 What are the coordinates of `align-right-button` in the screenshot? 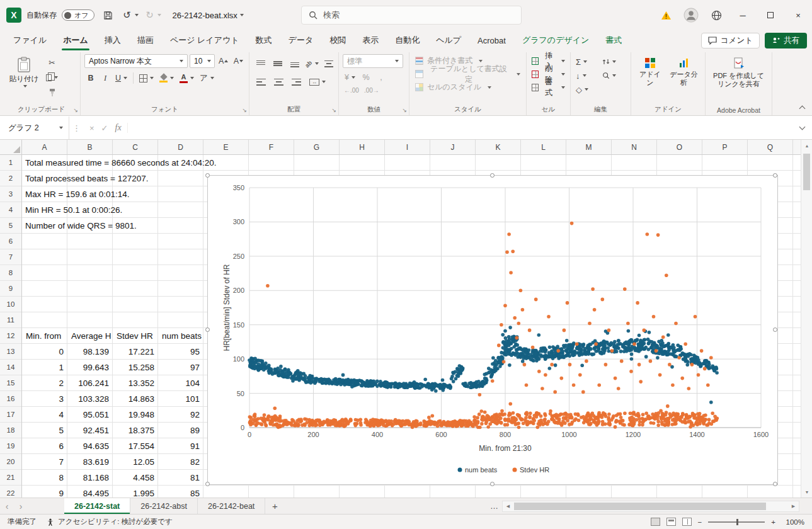 It's located at (296, 82).